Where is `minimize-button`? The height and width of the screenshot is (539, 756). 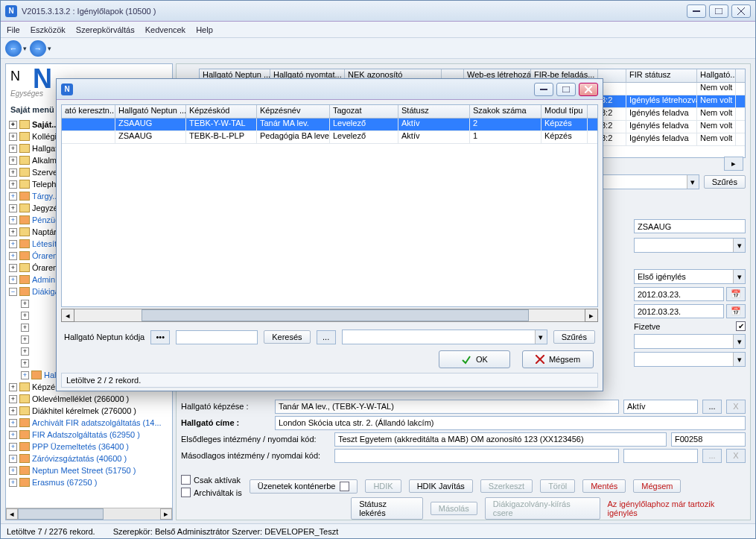 minimize-button is located at coordinates (696, 11).